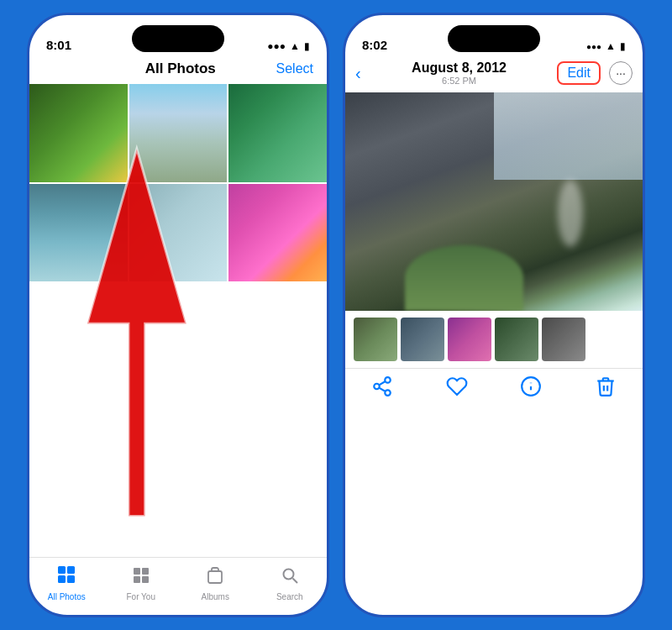 This screenshot has width=672, height=630. I want to click on edit-more-group: Edit ···, so click(595, 73).